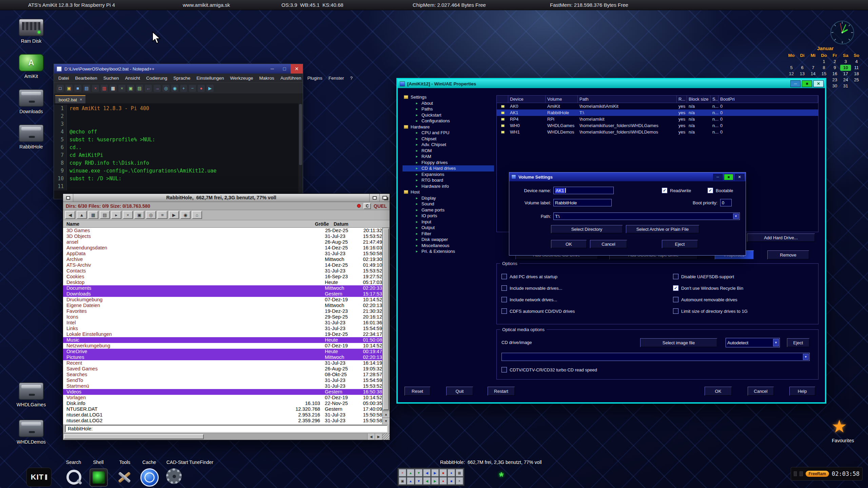 This screenshot has height=488, width=868. Describe the element at coordinates (31, 31) in the screenshot. I see `desktop-icon: Ram Disk` at that location.